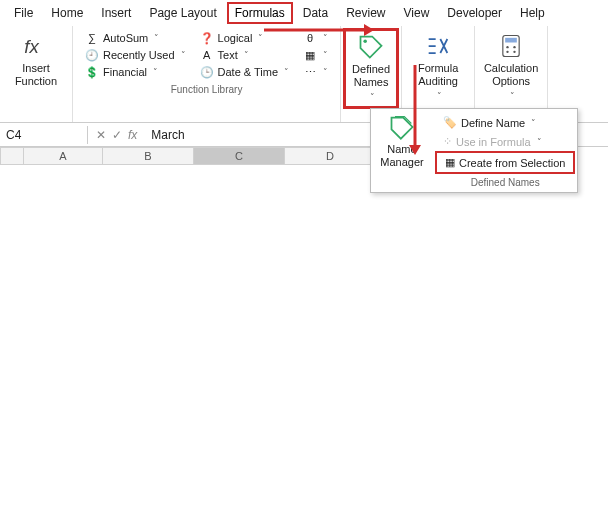  What do you see at coordinates (366, 13) in the screenshot?
I see `menu-review: Review` at bounding box center [366, 13].